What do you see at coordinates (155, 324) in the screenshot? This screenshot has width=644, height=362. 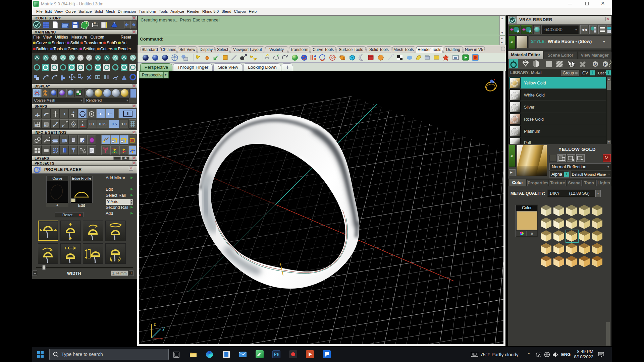 I see `svg-text: z` at bounding box center [155, 324].